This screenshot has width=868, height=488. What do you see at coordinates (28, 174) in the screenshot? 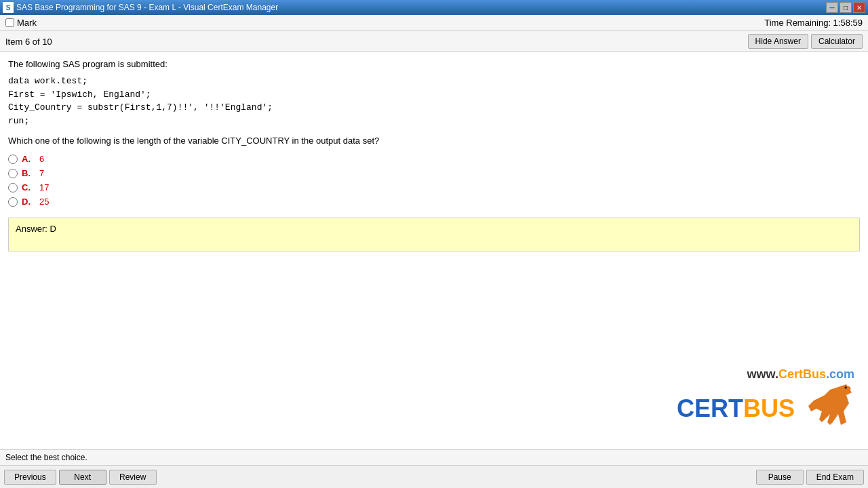
I see `option-letter-b: B.` at bounding box center [28, 174].